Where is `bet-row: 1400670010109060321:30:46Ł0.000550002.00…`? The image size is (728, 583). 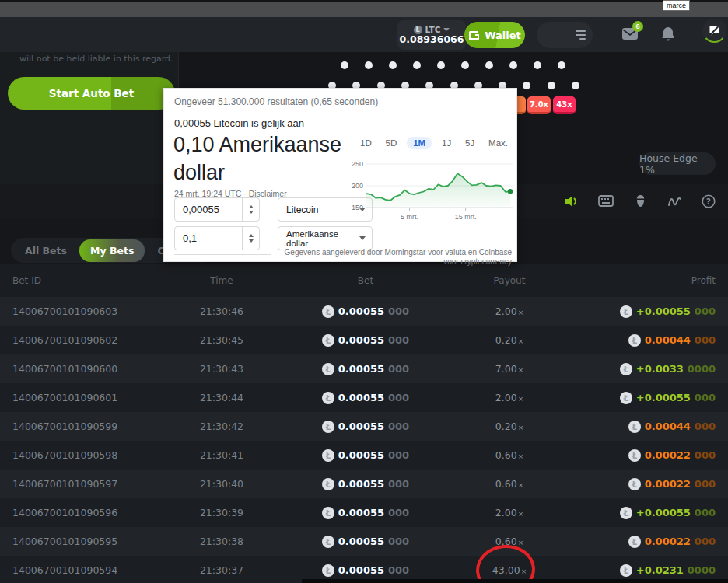 bet-row: 1400670010109060321:30:46Ł0.000550002.00… is located at coordinates (364, 311).